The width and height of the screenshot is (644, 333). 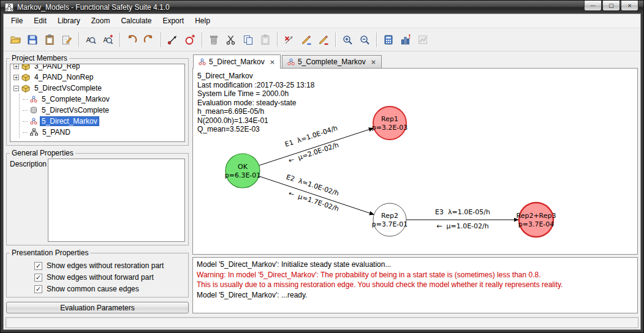 What do you see at coordinates (332, 61) in the screenshot?
I see `tab-5-complete-markov: 5_Complete_Markov ×` at bounding box center [332, 61].